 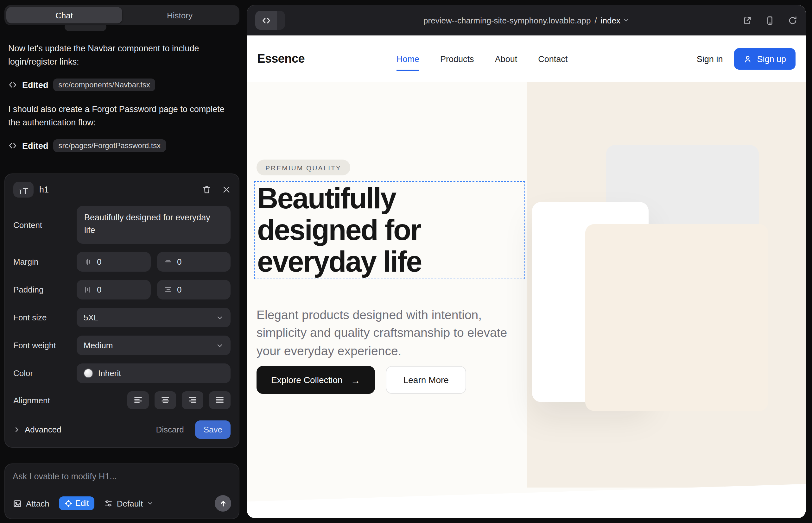 I want to click on axis-y-icon, so click(x=88, y=262).